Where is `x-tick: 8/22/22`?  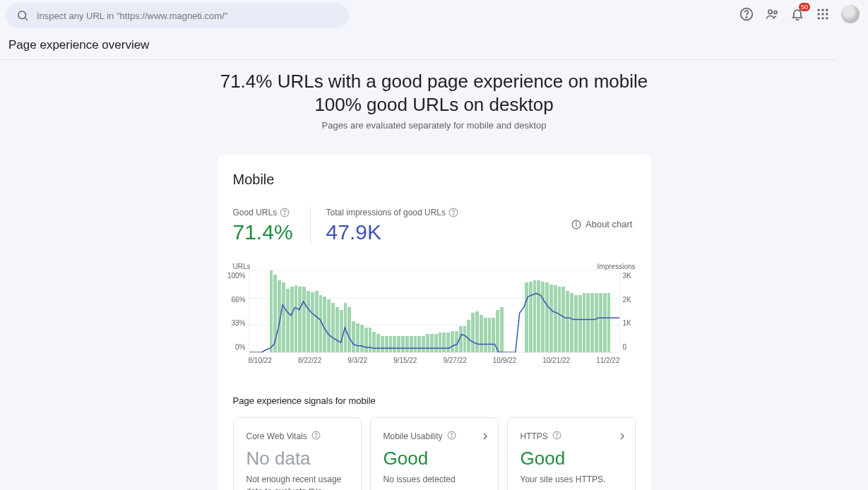
x-tick: 8/22/22 is located at coordinates (309, 360).